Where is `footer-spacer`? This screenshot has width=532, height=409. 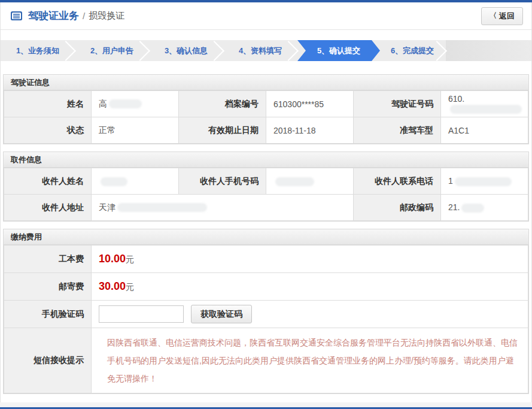
footer-spacer is located at coordinates (266, 405).